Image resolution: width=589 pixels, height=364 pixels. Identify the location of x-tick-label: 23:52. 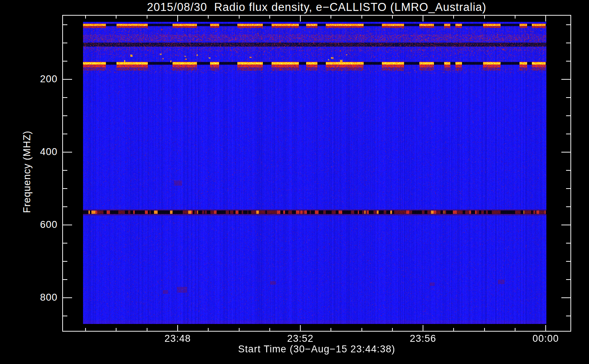
(300, 339).